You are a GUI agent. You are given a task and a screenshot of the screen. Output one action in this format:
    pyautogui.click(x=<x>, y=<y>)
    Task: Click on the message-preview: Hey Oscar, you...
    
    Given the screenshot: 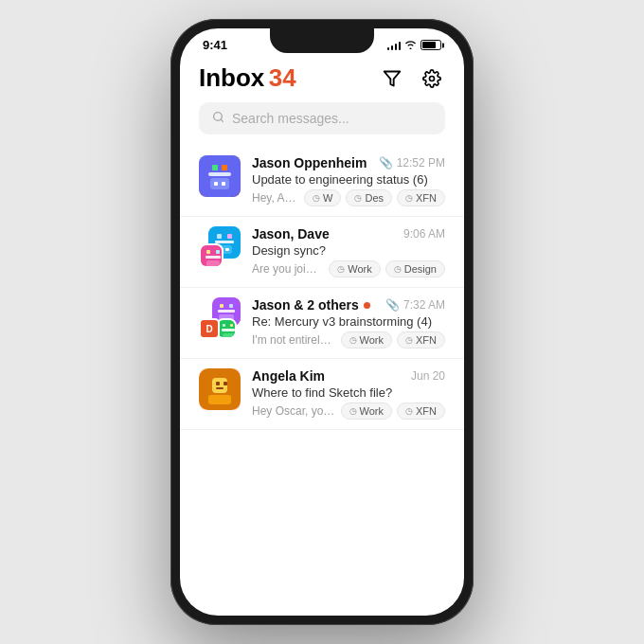 What is the action you would take?
    pyautogui.click(x=294, y=411)
    